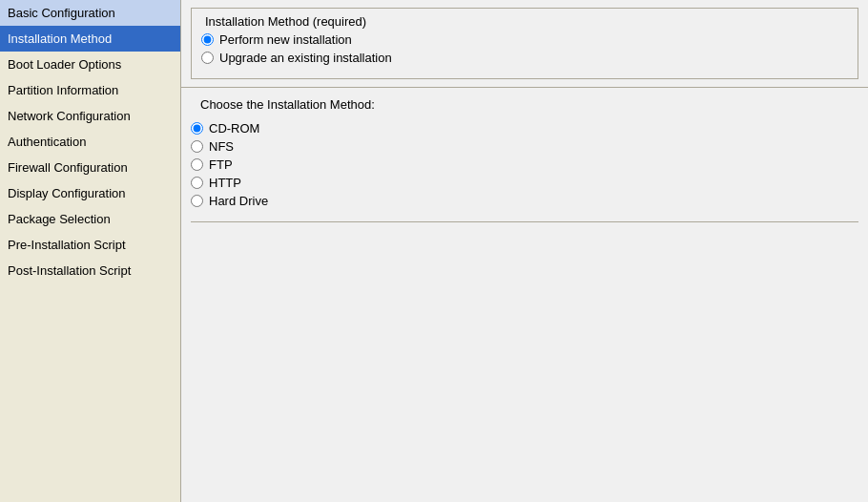 The image size is (868, 502). What do you see at coordinates (196, 147) in the screenshot?
I see `radio-method-nfs` at bounding box center [196, 147].